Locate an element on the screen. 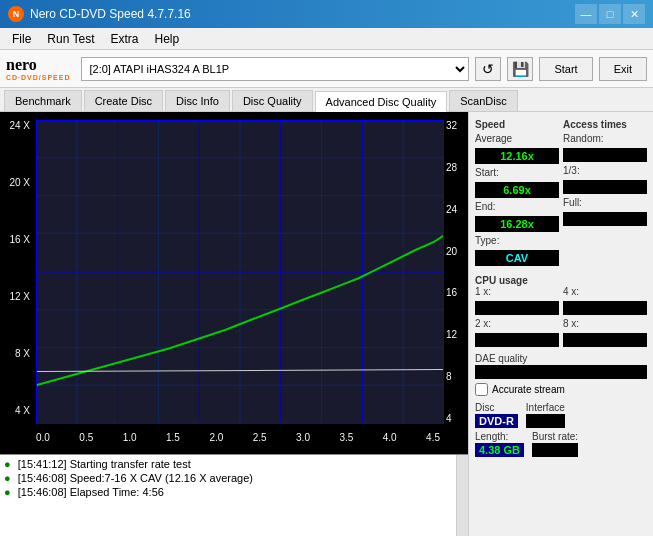 This screenshot has height=536, width=653. logo-nero: nero is located at coordinates (22, 65).